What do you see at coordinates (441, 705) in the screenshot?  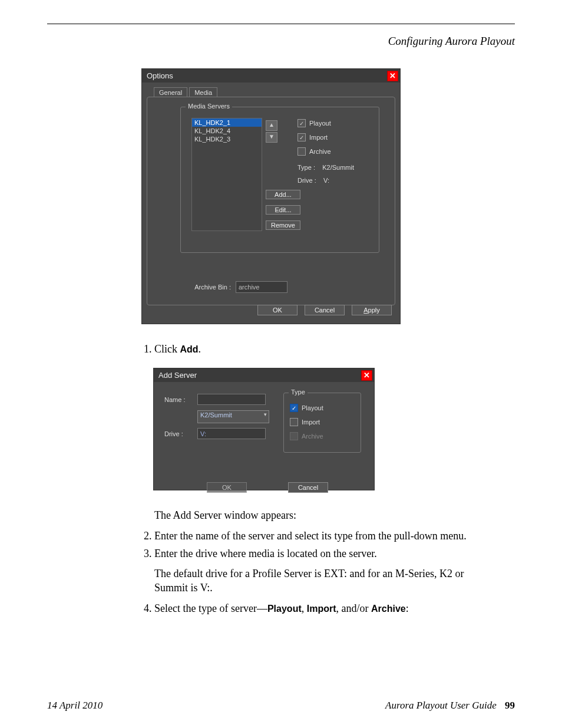 I see `footer-book: Aurora Playout User Guide` at bounding box center [441, 705].